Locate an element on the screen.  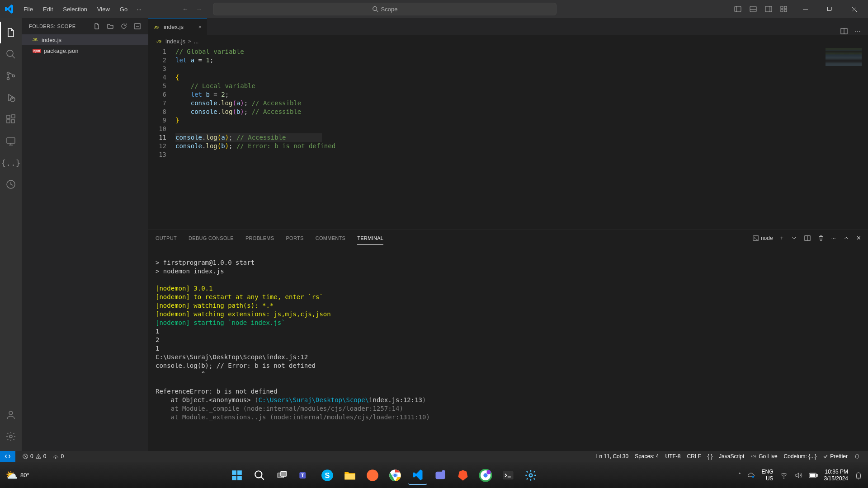
tray-clock: 10:35 PM 3/15/2024 is located at coordinates (836, 475).